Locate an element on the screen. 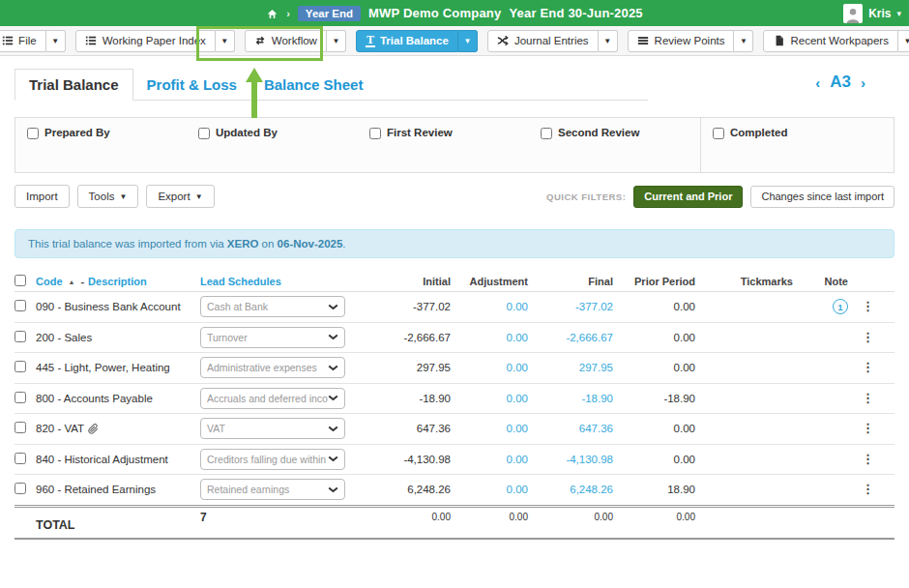 The image size is (909, 588). recent-workpapers-dropdown-caret: ▼ is located at coordinates (903, 41).